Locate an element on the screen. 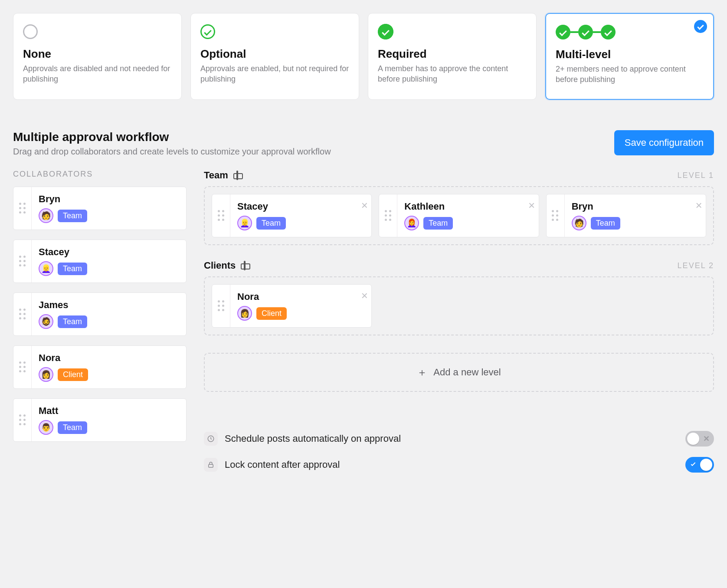 This screenshot has height=588, width=727. collaborator-card: Stacey👱‍♀️Team× is located at coordinates (291, 216).